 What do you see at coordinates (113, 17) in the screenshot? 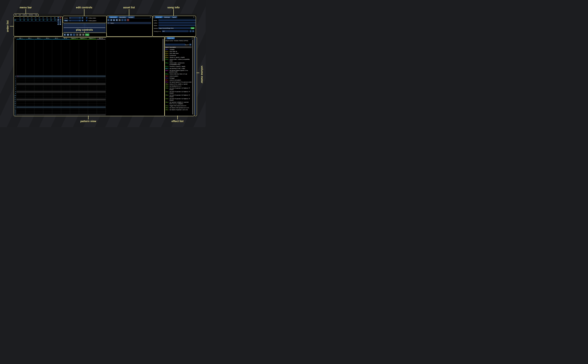
I see `tab-instruments: Instruments` at bounding box center [113, 17].